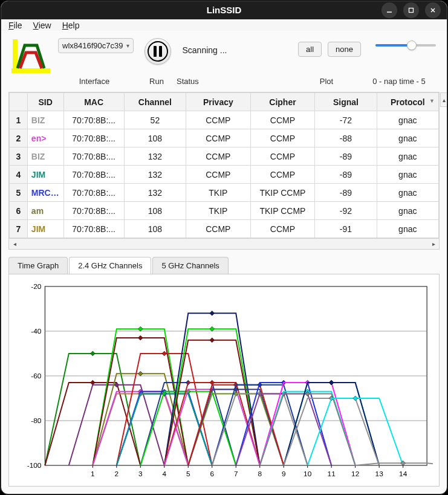  What do you see at coordinates (308, 474) in the screenshot?
I see `svg-text: 10` at bounding box center [308, 474].